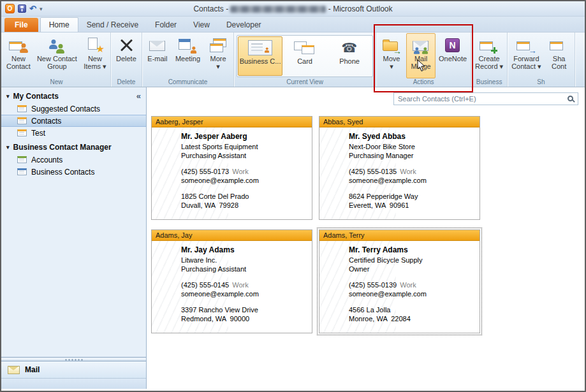  What do you see at coordinates (94, 62) in the screenshot?
I see `button-label: NewItems ▾` at bounding box center [94, 62].